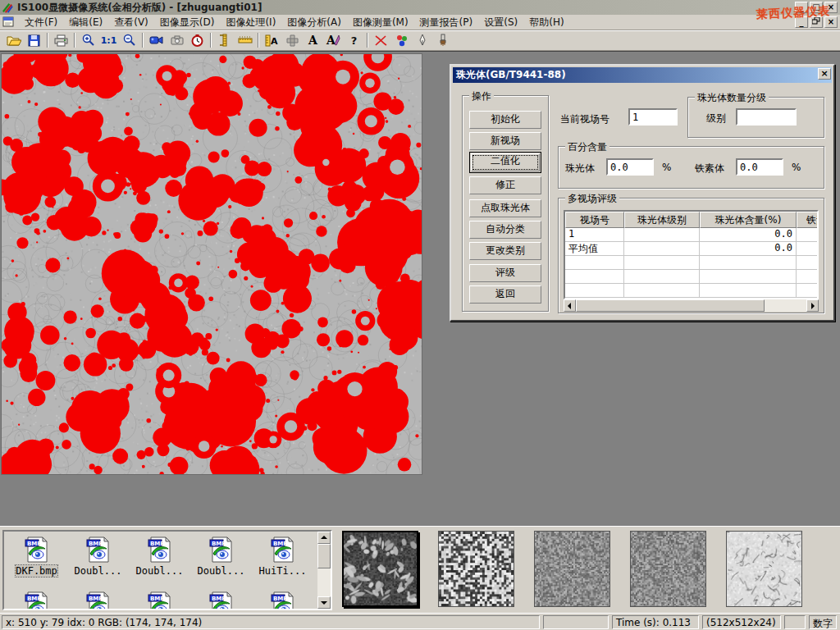 Image resolution: width=840 pixels, height=630 pixels. Describe the element at coordinates (130, 40) in the screenshot. I see `zoom-out-icon` at that location.